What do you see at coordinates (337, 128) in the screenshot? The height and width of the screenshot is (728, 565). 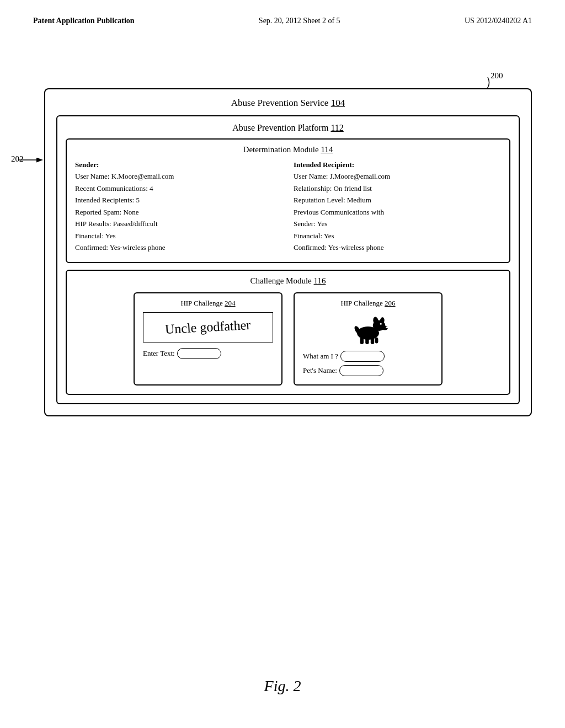 I see `platform-title-ref: 112` at bounding box center [337, 128].